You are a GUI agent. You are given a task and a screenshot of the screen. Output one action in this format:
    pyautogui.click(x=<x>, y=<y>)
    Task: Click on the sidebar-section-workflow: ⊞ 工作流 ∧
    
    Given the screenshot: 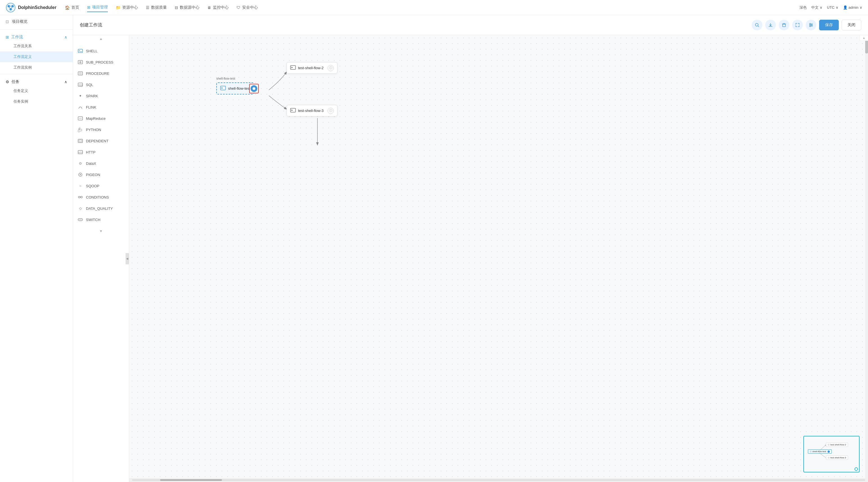 What is the action you would take?
    pyautogui.click(x=36, y=36)
    